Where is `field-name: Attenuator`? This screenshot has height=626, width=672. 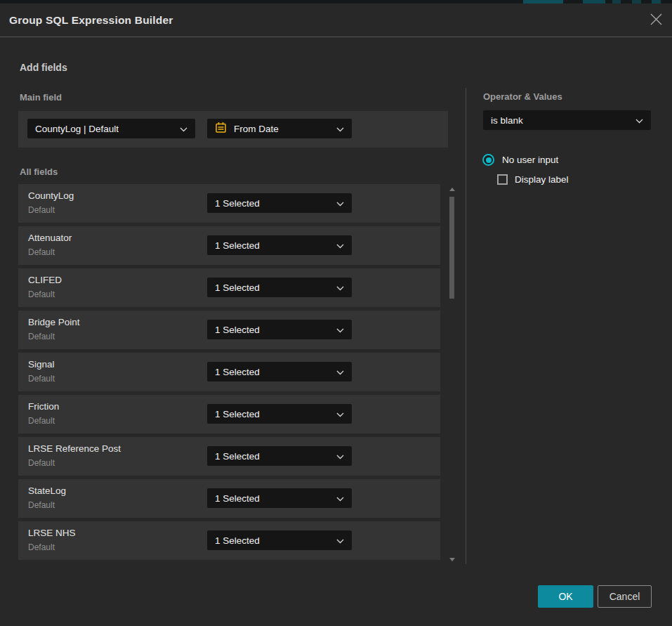 field-name: Attenuator is located at coordinates (50, 237).